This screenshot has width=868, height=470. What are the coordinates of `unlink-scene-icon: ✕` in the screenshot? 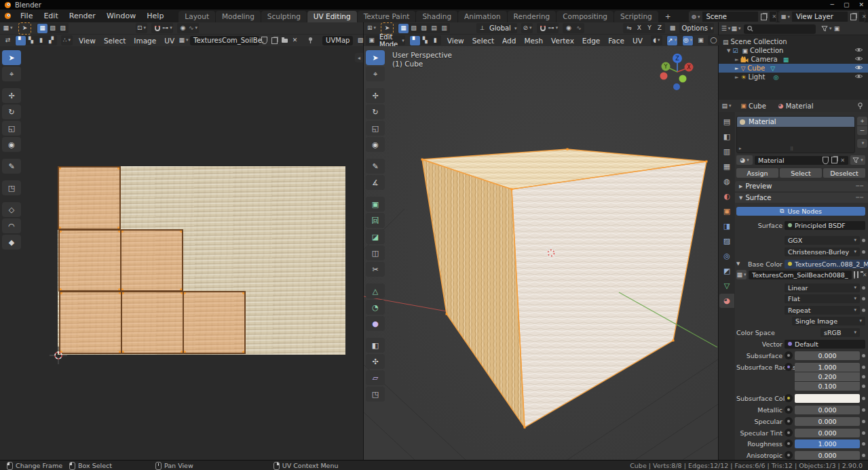 It's located at (775, 16).